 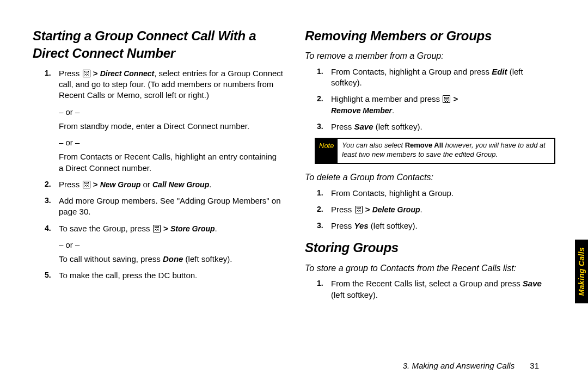 I want to click on steps-delete-group: From Contacts, highlight a Group. Press …, so click(x=430, y=210).